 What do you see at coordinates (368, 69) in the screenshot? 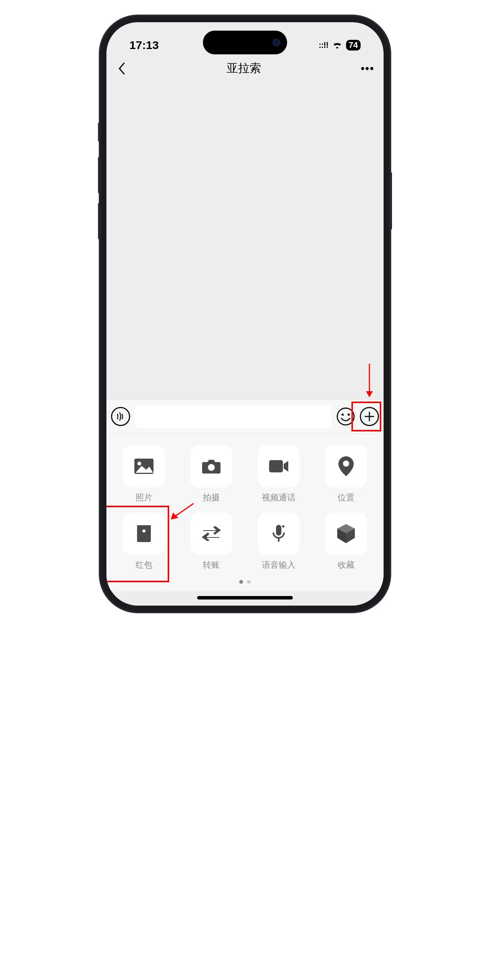
I see `more-button: •••` at bounding box center [368, 69].